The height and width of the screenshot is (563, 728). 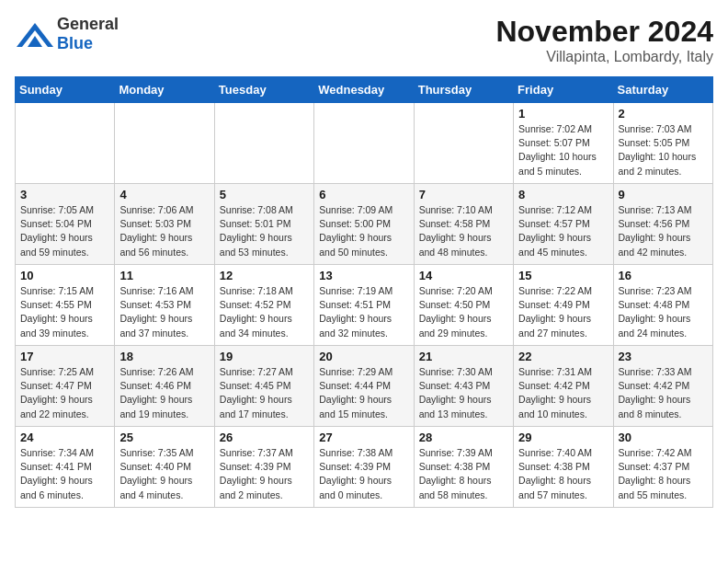 What do you see at coordinates (364, 305) in the screenshot?
I see `calendar-week-3: 10Sunrise: 7:15 AM Sunset: 4:55 PM Dayli…` at bounding box center [364, 305].